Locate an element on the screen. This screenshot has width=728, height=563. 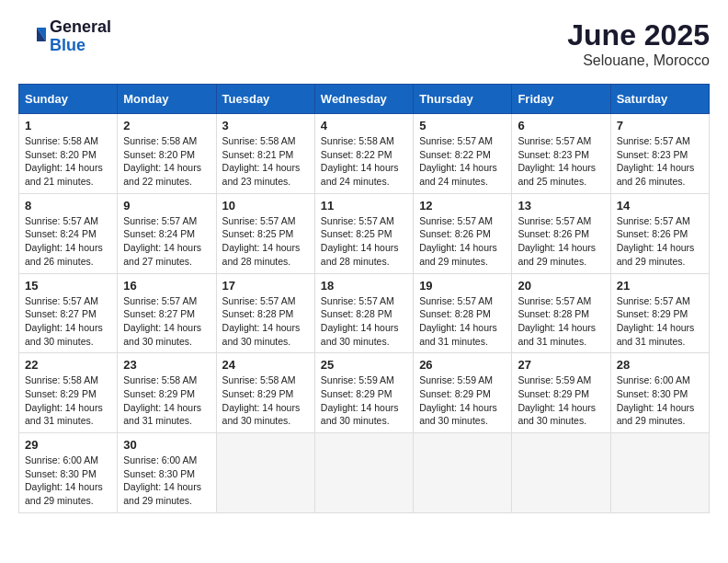
day-number: 19 is located at coordinates (462, 285).